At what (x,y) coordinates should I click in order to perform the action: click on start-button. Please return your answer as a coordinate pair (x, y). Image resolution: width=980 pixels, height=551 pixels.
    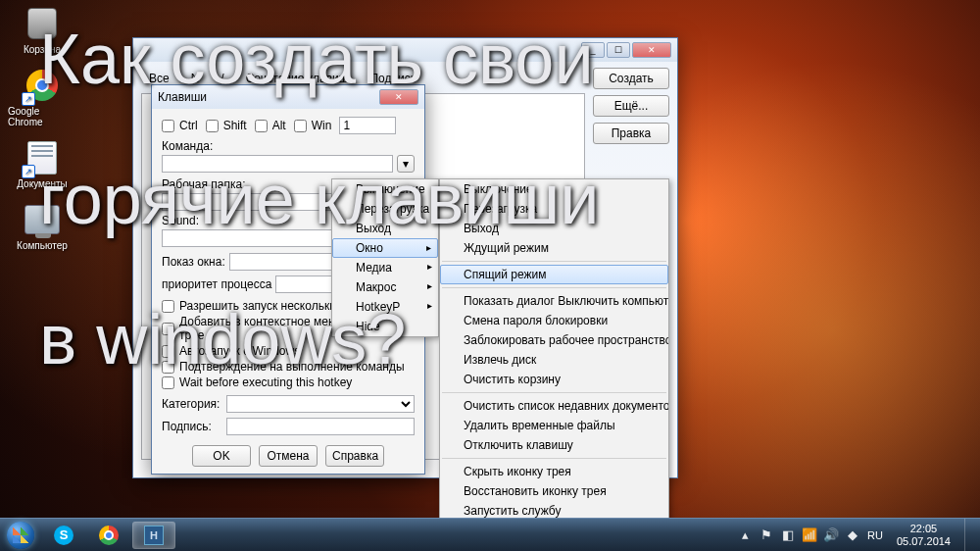
    Looking at the image, I should click on (21, 535).